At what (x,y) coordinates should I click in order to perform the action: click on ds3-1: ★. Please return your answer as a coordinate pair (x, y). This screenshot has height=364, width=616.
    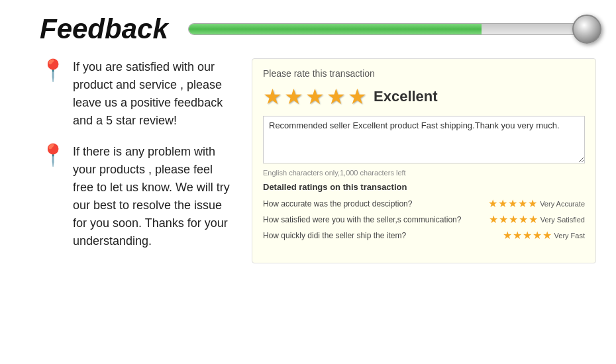
    Looking at the image, I should click on (507, 236).